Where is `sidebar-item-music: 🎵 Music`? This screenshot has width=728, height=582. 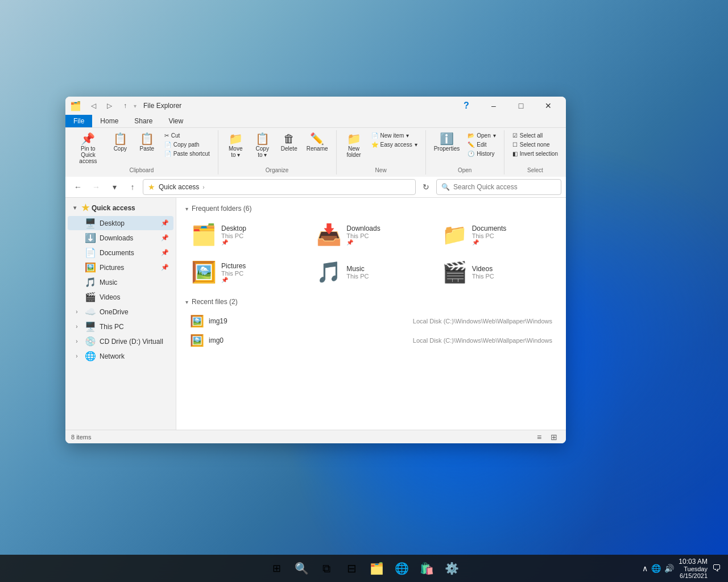
sidebar-item-music: 🎵 Music is located at coordinates (121, 282).